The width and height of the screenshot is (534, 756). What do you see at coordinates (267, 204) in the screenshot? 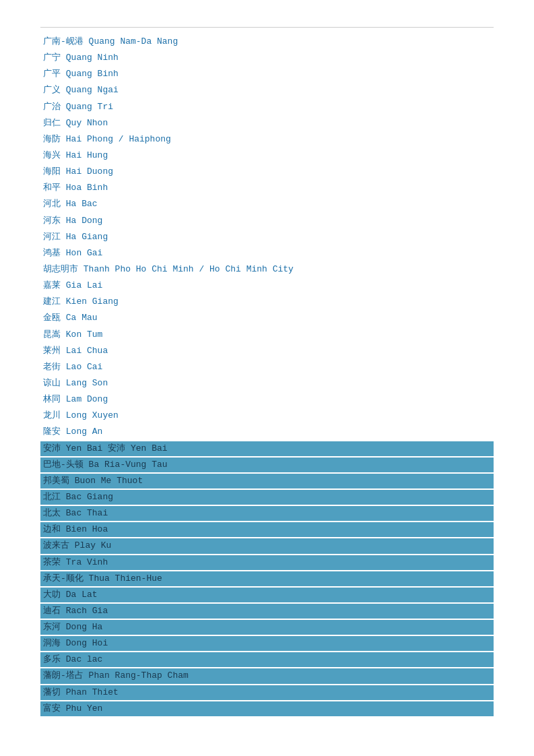
I see `list-item: 河北 Ha Bac` at bounding box center [267, 204].